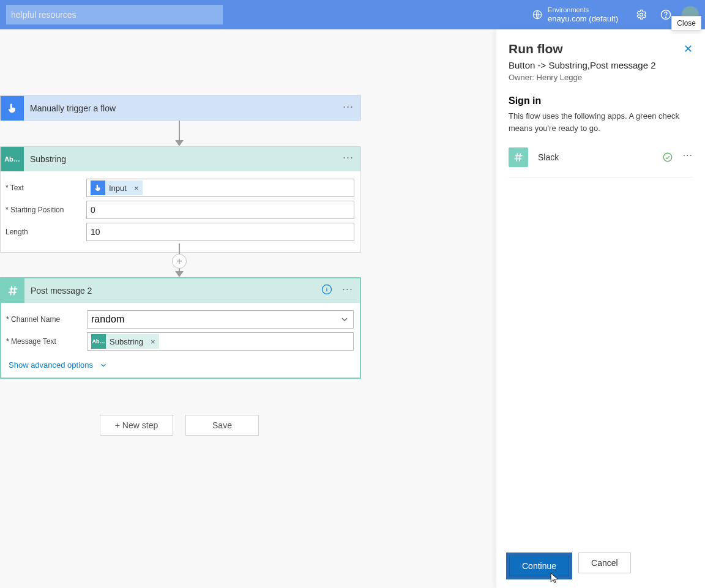 The height and width of the screenshot is (588, 705). Describe the element at coordinates (220, 210) in the screenshot. I see `start-input` at that location.